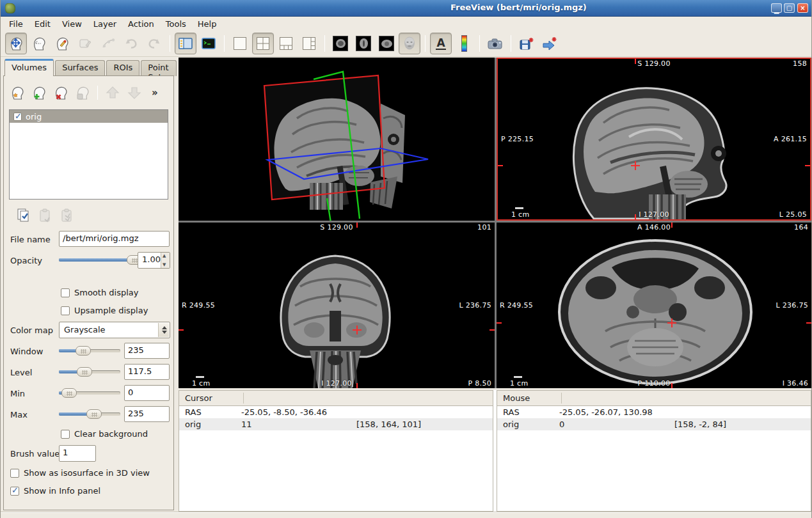 The height and width of the screenshot is (518, 812). I want to click on smooth-display-checkbox, so click(65, 293).